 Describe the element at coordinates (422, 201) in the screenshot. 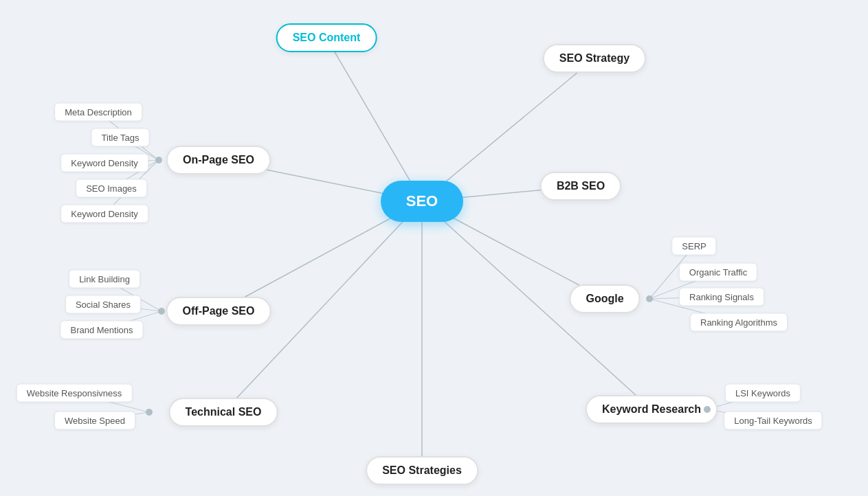

I see `center-node: SEO` at that location.